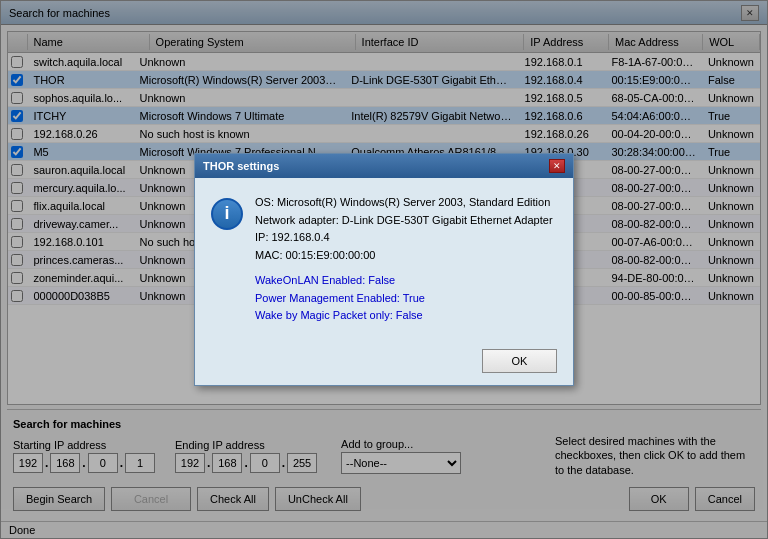 This screenshot has height=539, width=768. What do you see at coordinates (557, 166) in the screenshot?
I see `modal-close-button: ✕` at bounding box center [557, 166].